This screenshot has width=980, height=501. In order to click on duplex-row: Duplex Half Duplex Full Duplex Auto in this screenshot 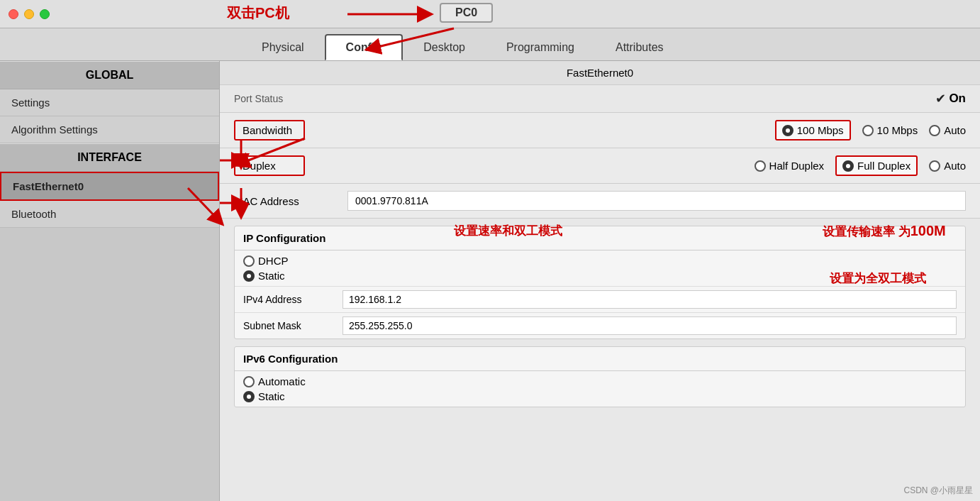, I will do `click(600, 166)`.